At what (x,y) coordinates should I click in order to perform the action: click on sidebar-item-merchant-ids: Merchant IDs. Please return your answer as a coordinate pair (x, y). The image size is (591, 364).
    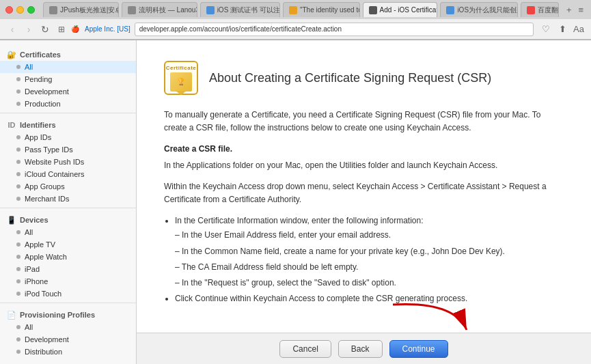
    Looking at the image, I should click on (68, 199).